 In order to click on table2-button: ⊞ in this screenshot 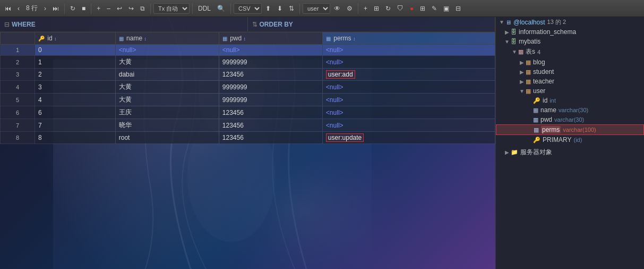, I will do `click(423, 9)`.